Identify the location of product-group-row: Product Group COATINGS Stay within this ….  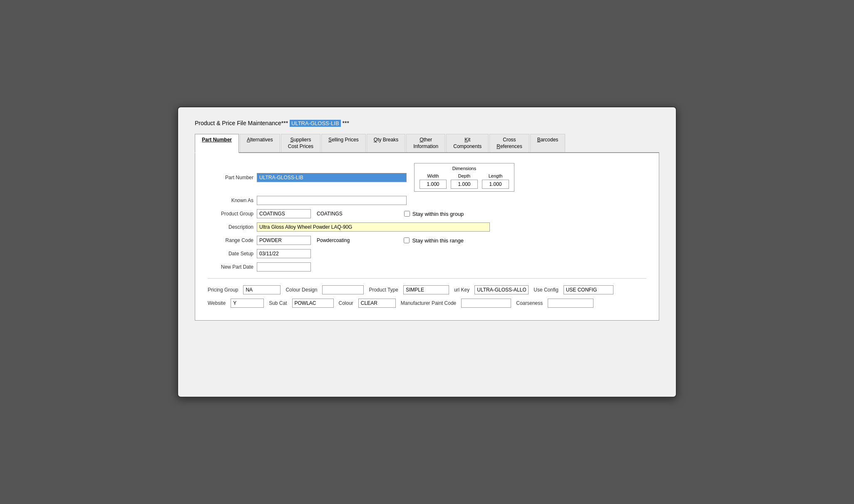
(427, 214).